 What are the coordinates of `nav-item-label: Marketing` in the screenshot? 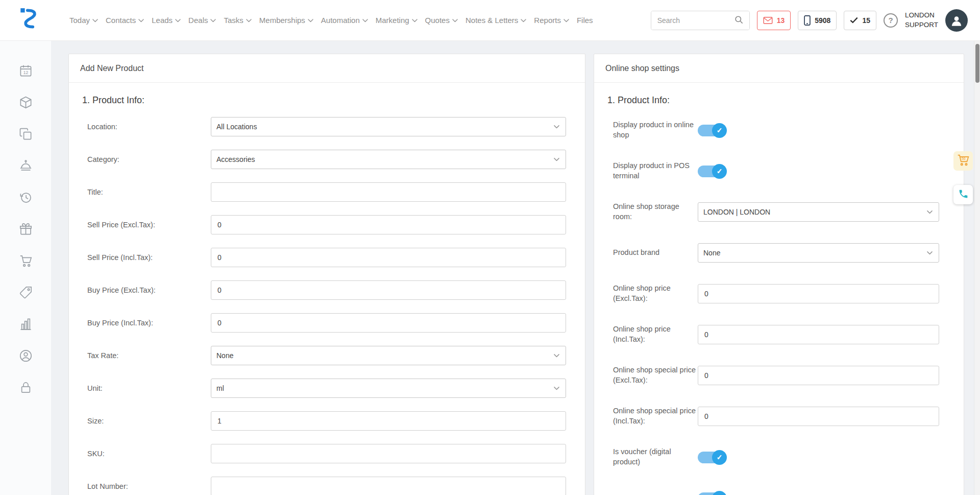 It's located at (393, 20).